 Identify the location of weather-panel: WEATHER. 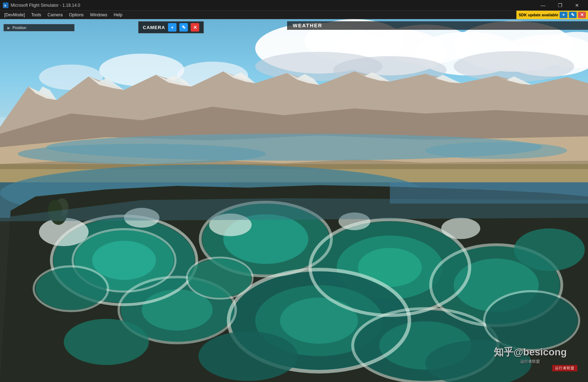
(437, 26).